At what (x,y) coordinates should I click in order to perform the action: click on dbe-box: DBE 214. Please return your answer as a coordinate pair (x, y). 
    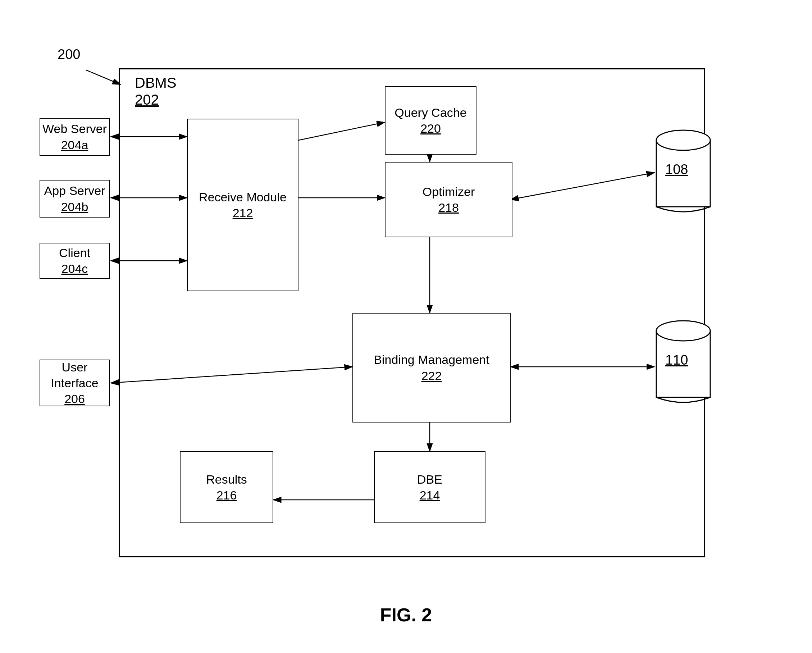
    Looking at the image, I should click on (430, 487).